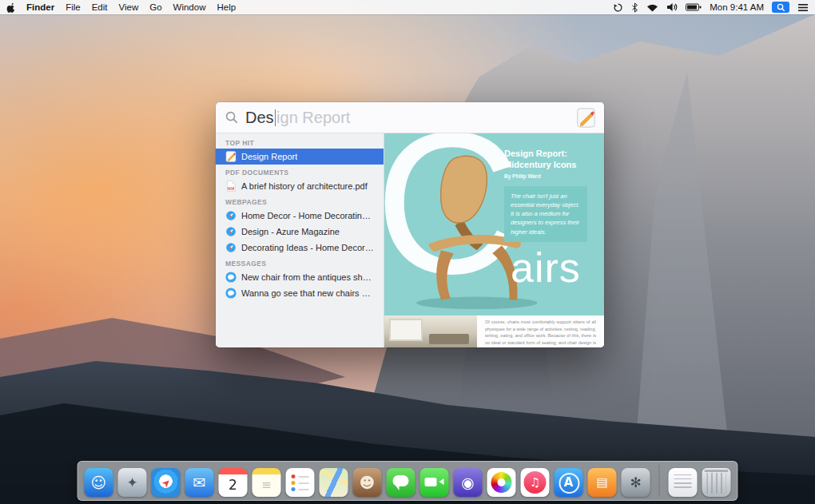 This screenshot has height=504, width=815. I want to click on dock-glyph: ☻, so click(368, 482).